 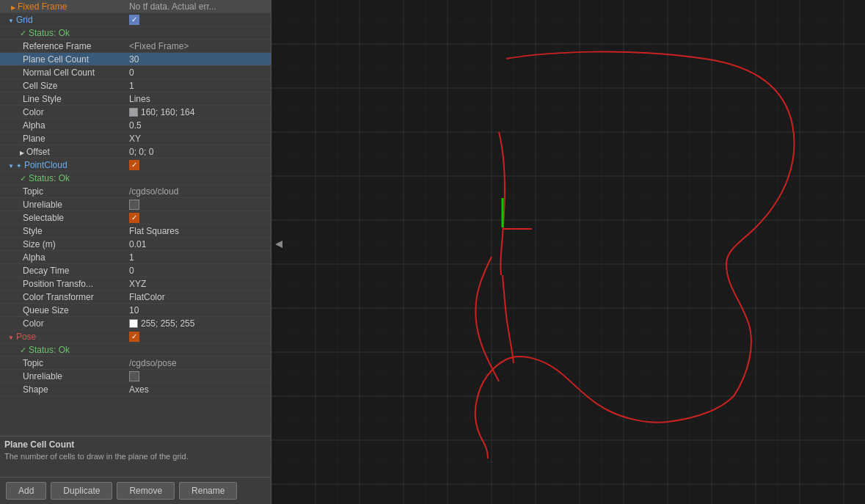 I want to click on offset-row: Offset 0; 0; 0, so click(x=135, y=152).